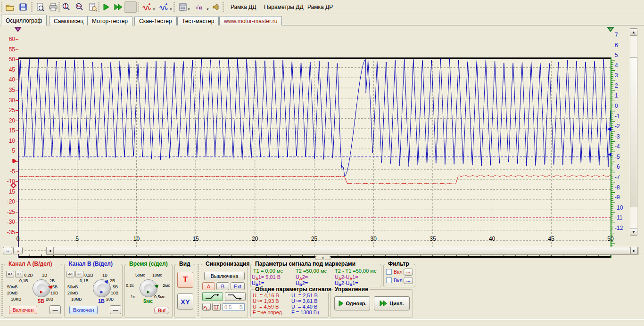  I want to click on open-file-button, so click(10, 7).